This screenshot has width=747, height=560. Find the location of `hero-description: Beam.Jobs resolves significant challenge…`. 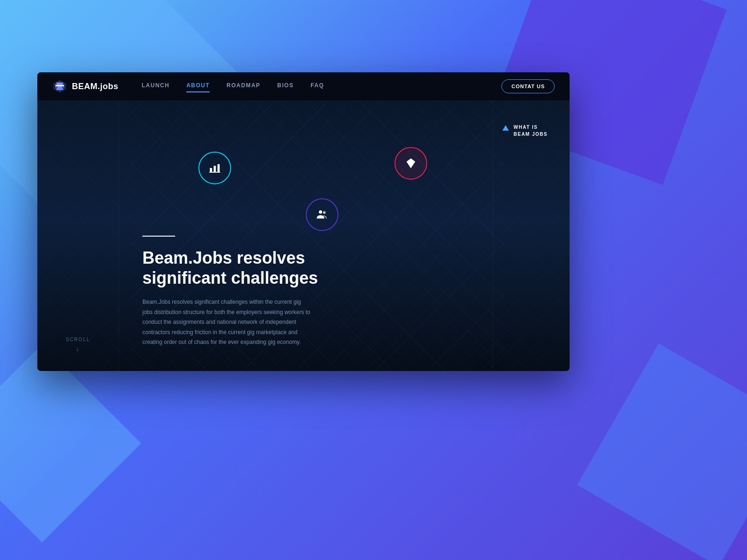

hero-description: Beam.Jobs resolves significant challenge… is located at coordinates (226, 322).